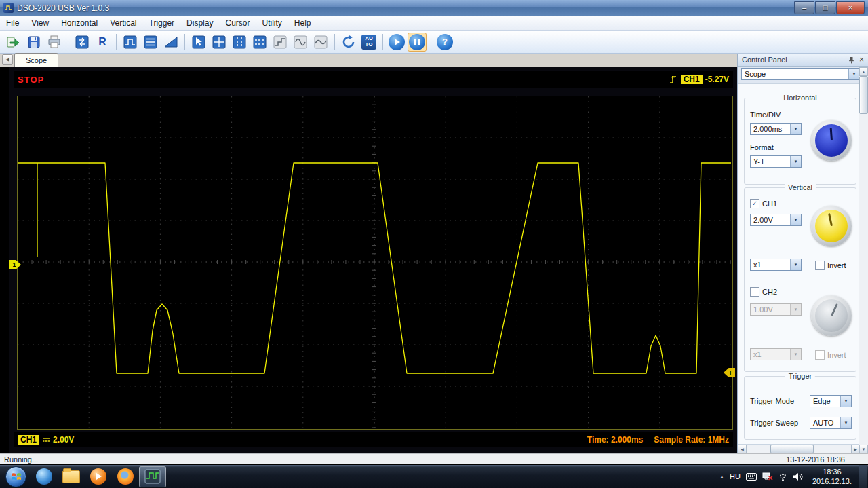  Describe the element at coordinates (34, 42) in the screenshot. I see `save-button` at that location.